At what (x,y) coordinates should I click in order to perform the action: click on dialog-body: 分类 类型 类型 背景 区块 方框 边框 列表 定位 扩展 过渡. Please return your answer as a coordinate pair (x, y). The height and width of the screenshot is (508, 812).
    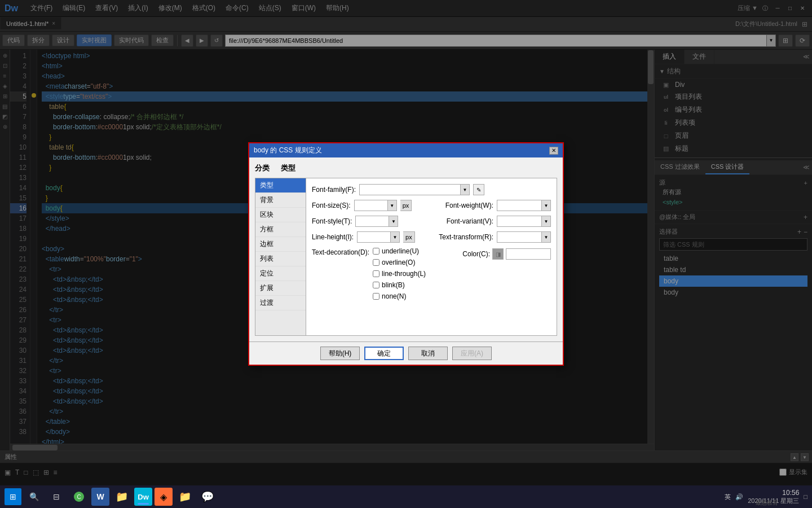
    Looking at the image, I should click on (406, 249).